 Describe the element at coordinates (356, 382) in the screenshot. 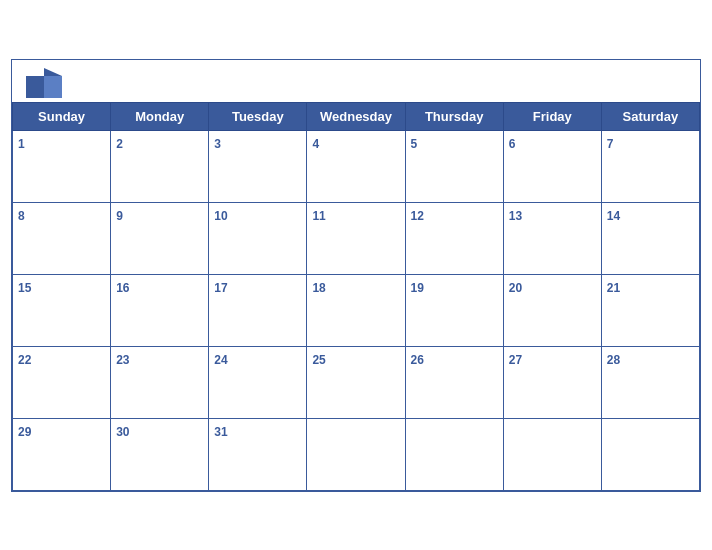

I see `calendar-cell: 25` at that location.